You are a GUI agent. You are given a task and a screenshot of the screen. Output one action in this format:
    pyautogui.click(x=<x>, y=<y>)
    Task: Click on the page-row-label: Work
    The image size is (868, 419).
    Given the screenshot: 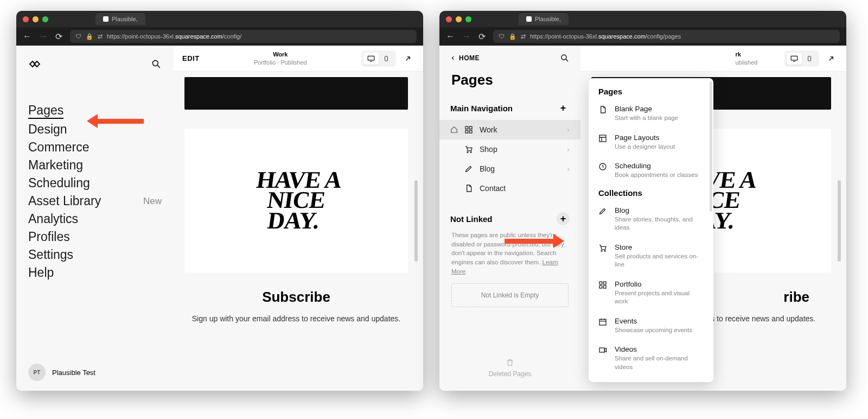 What is the action you would take?
    pyautogui.click(x=488, y=130)
    